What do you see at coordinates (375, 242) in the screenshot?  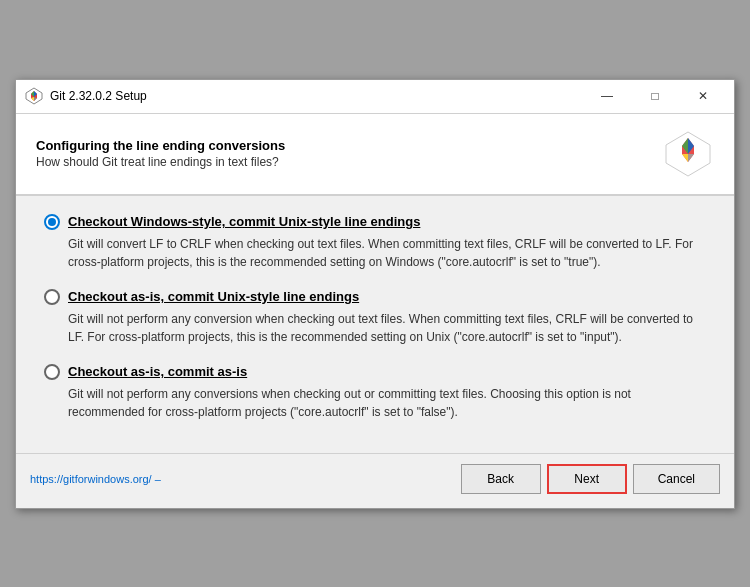 I see `option-group-1: Checkout Windows-style, commit Unix-styl…` at bounding box center [375, 242].